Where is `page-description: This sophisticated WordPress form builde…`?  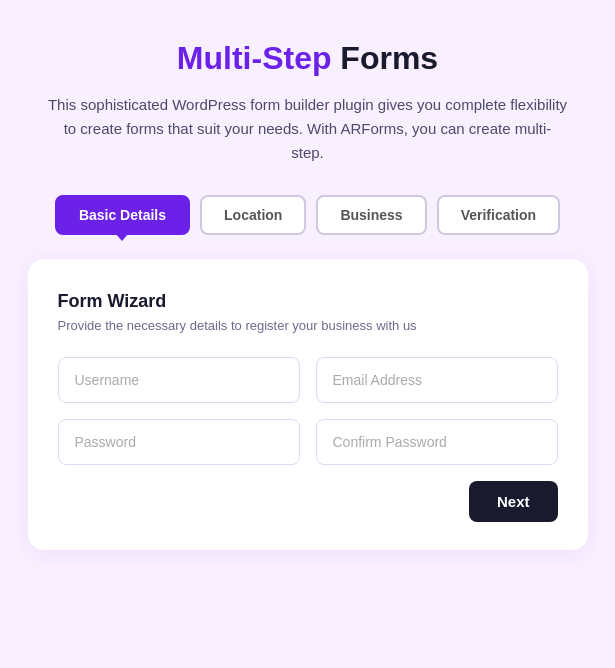 page-description: This sophisticated WordPress form builde… is located at coordinates (308, 129).